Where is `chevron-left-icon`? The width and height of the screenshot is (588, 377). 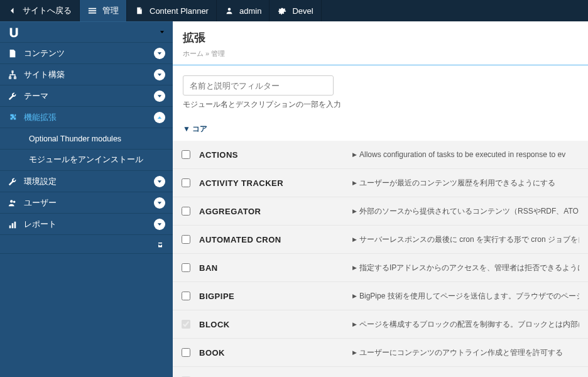
chevron-left-icon is located at coordinates (13, 11).